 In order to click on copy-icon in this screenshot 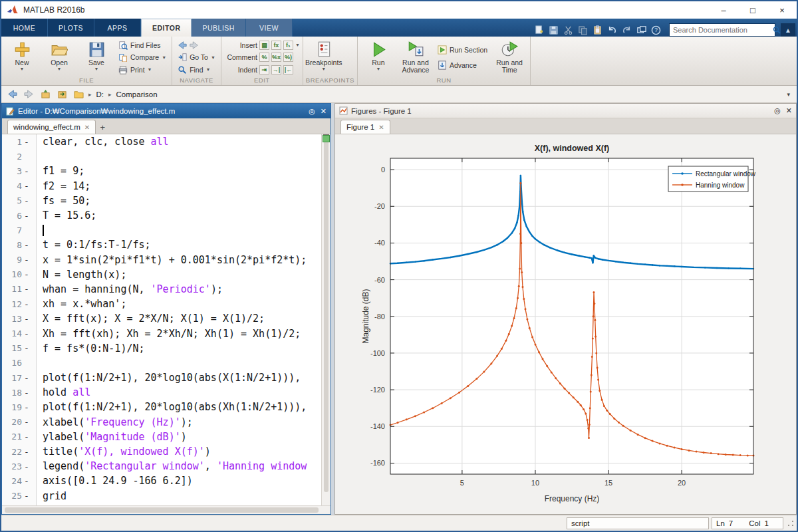, I will do `click(583, 30)`.